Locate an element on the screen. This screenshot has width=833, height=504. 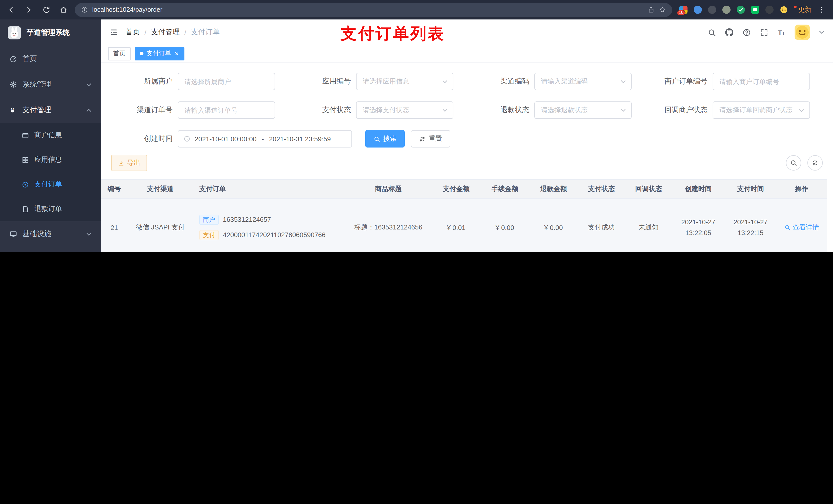
extension-gray-icon is located at coordinates (727, 10).